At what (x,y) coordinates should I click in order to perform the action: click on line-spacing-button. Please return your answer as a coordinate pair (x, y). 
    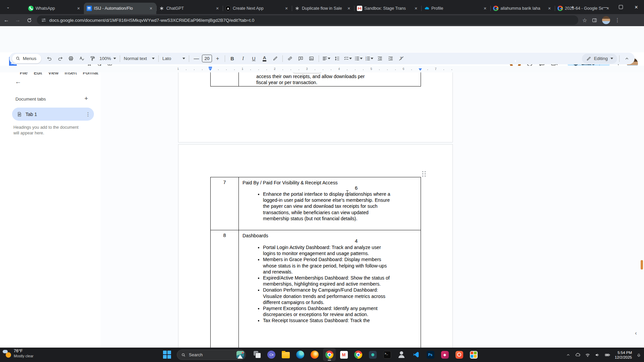
    Looking at the image, I should click on (337, 59).